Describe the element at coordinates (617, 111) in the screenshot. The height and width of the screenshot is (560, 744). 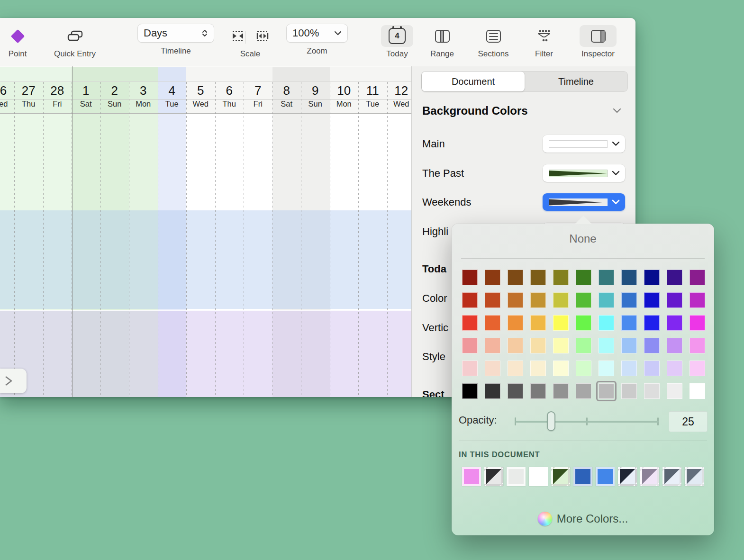
I see `collapse-chevron-icon` at that location.